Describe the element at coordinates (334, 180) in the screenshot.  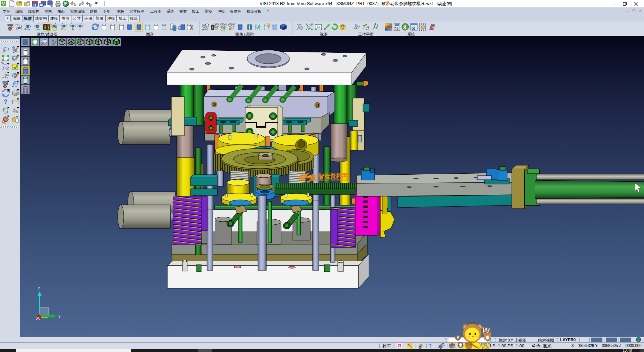
I see `svg-text: INTELLIGENT MANUFACTURING DATA` at that location.